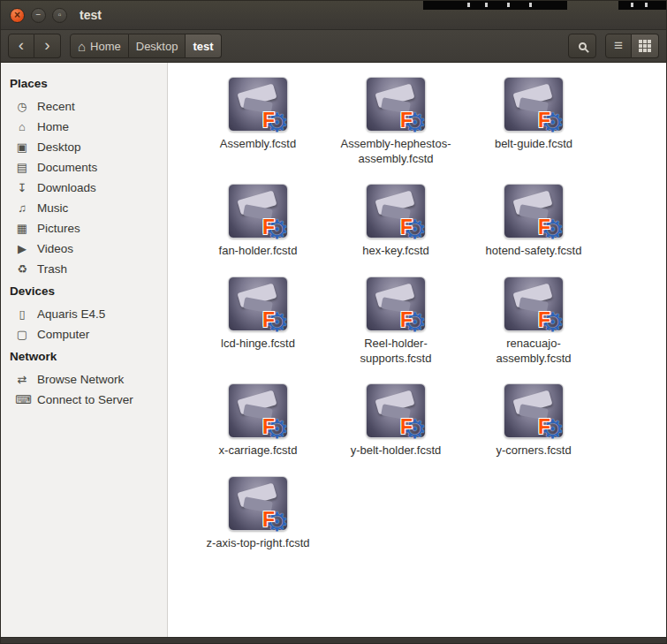  I want to click on back-button: ‹, so click(21, 46).